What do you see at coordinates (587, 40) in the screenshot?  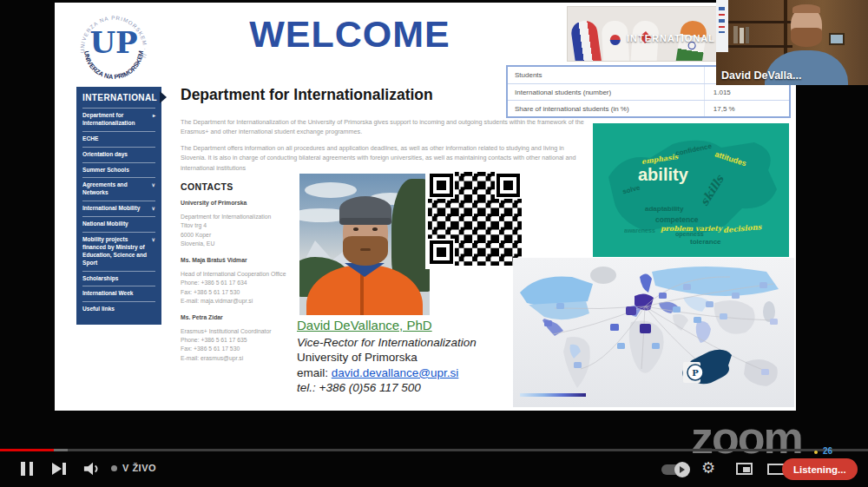 I see `flag-hand-france-icon` at bounding box center [587, 40].